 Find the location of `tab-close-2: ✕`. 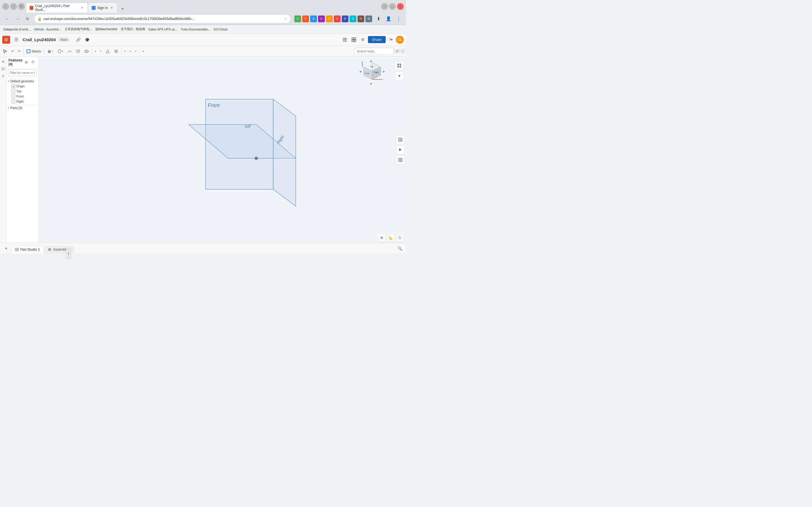

tab-close-2: ✕ is located at coordinates (111, 8).